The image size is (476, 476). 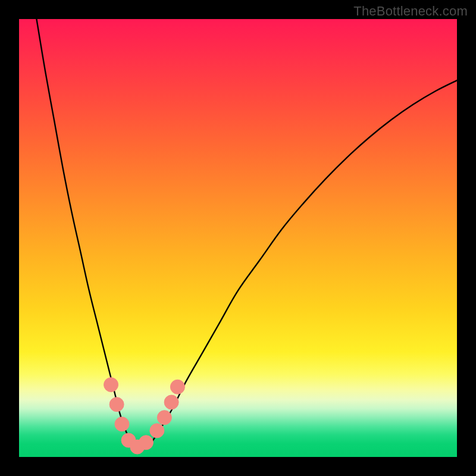 I want to click on curve-markers, so click(x=145, y=416).